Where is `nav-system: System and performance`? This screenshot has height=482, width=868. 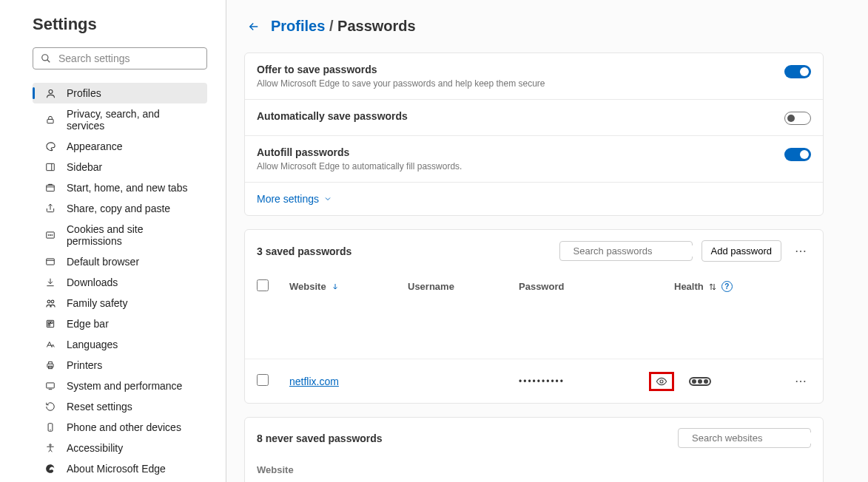 nav-system: System and performance is located at coordinates (120, 386).